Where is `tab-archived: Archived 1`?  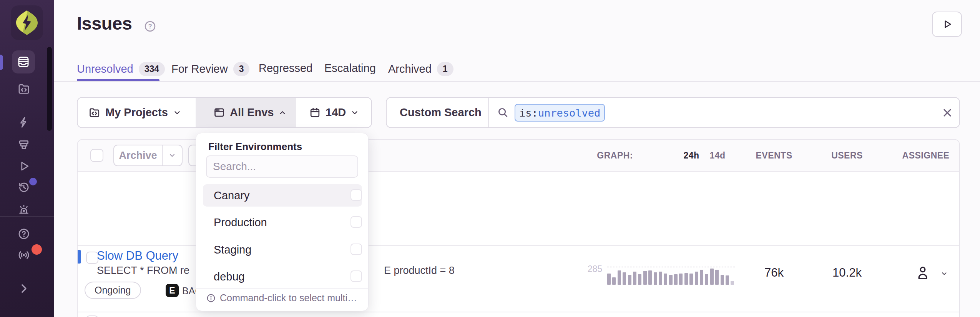 tab-archived: Archived 1 is located at coordinates (421, 69).